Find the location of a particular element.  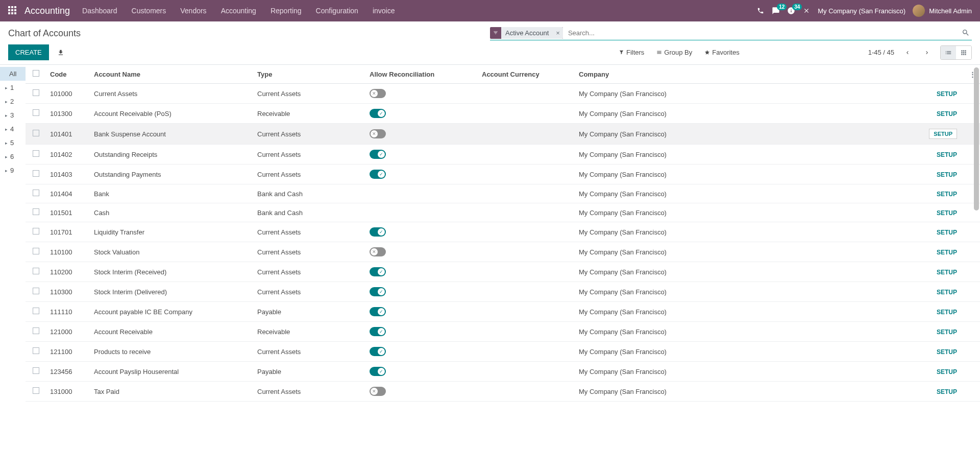

col-company: Company is located at coordinates (750, 75).